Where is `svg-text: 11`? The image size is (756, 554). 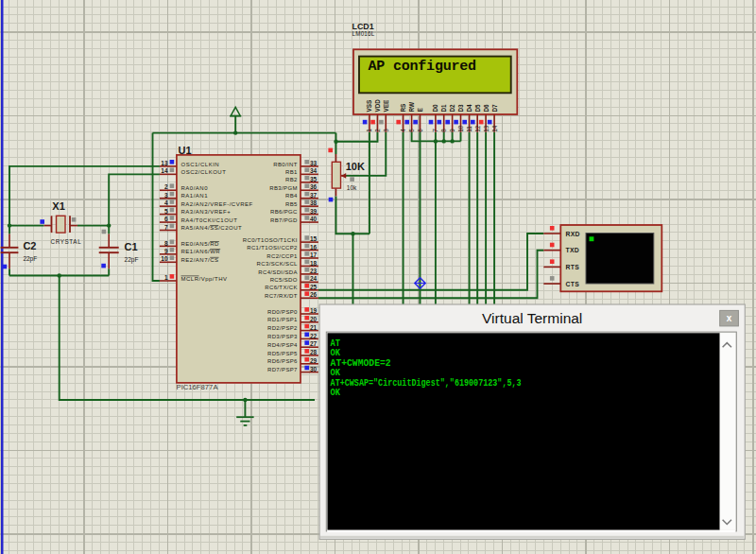
svg-text: 11 is located at coordinates (469, 129).